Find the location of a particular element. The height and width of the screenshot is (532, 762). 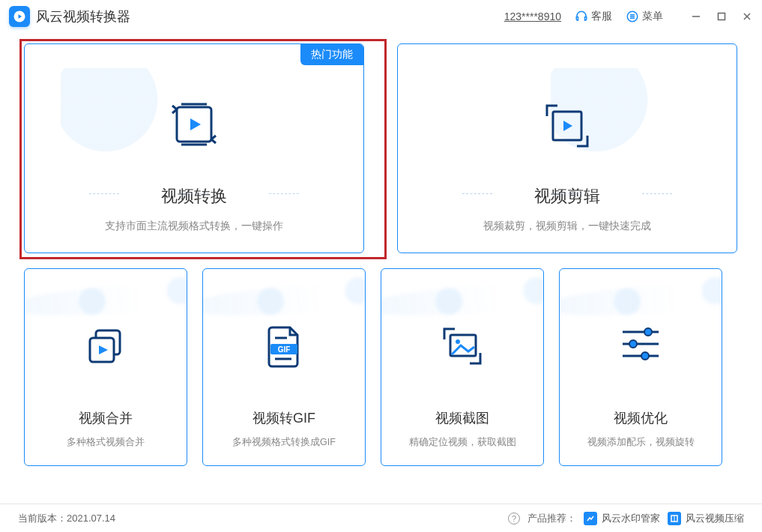

help-icon: ? is located at coordinates (514, 519).